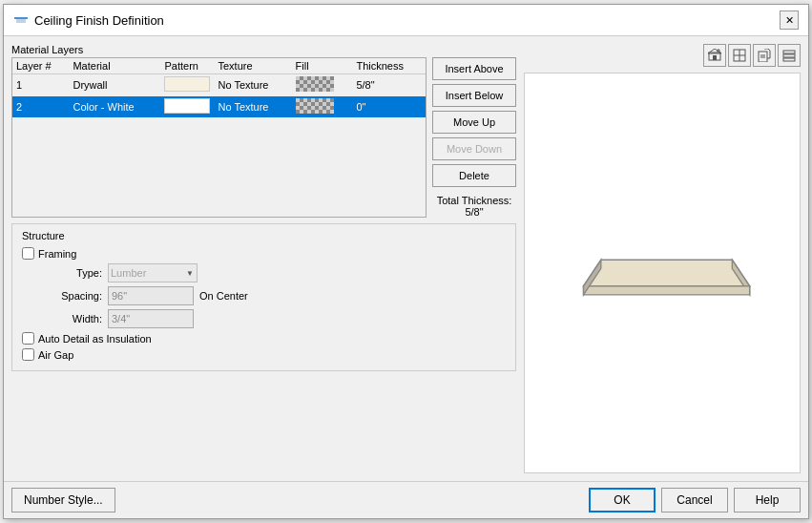 The width and height of the screenshot is (812, 523). I want to click on col-pattern: Pattern, so click(187, 67).